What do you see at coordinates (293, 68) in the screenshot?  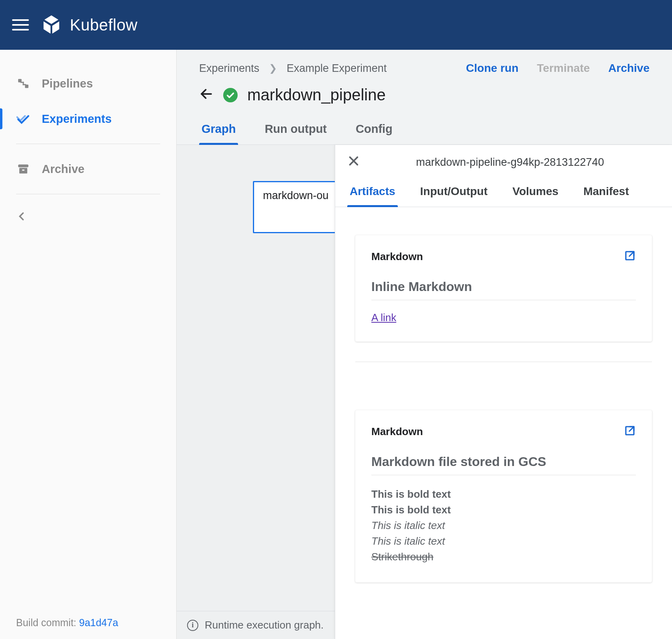 I see `breadcrumb: Experiments ❯ Example Experiment` at bounding box center [293, 68].